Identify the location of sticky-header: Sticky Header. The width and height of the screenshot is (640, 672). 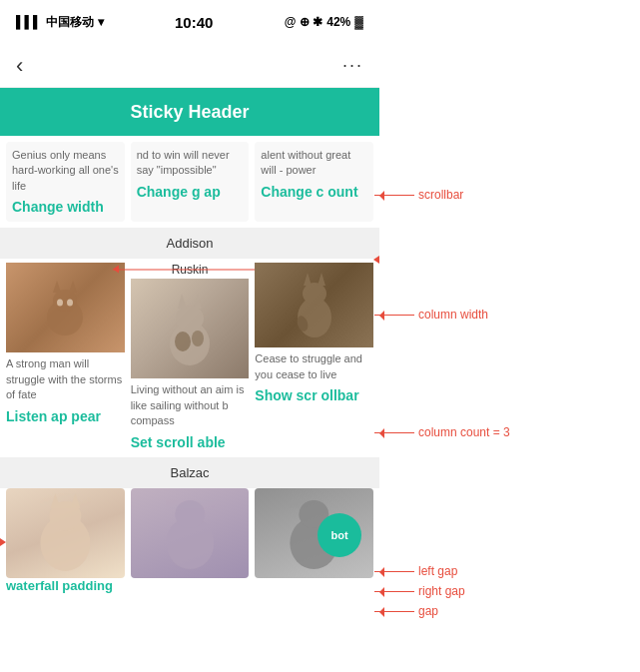
(190, 112).